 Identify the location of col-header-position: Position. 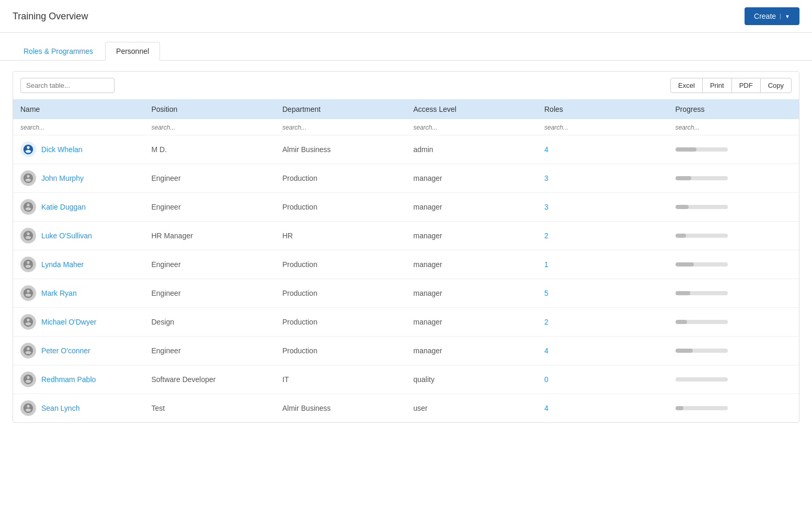
(210, 109).